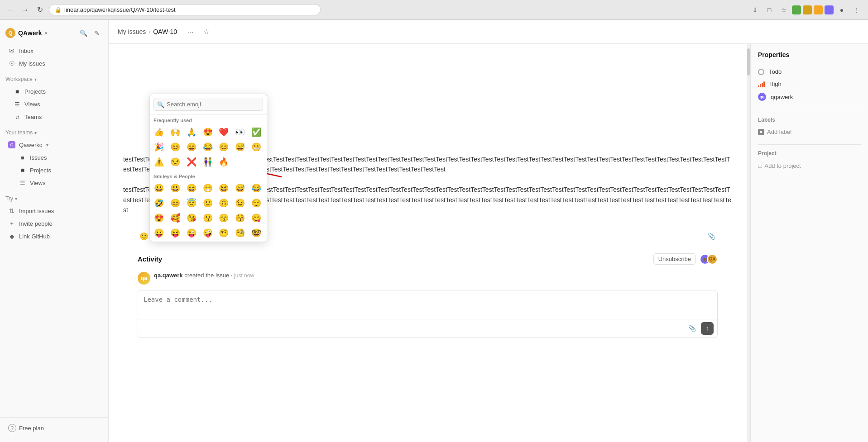 The image size is (868, 442). Describe the element at coordinates (159, 162) in the screenshot. I see `emoji-warning: ⚠️` at that location.